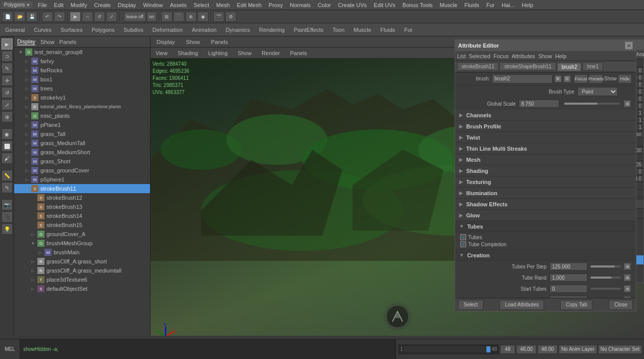 This screenshot has width=644, height=359. I want to click on snap-point-btn: ⊕, so click(191, 17).